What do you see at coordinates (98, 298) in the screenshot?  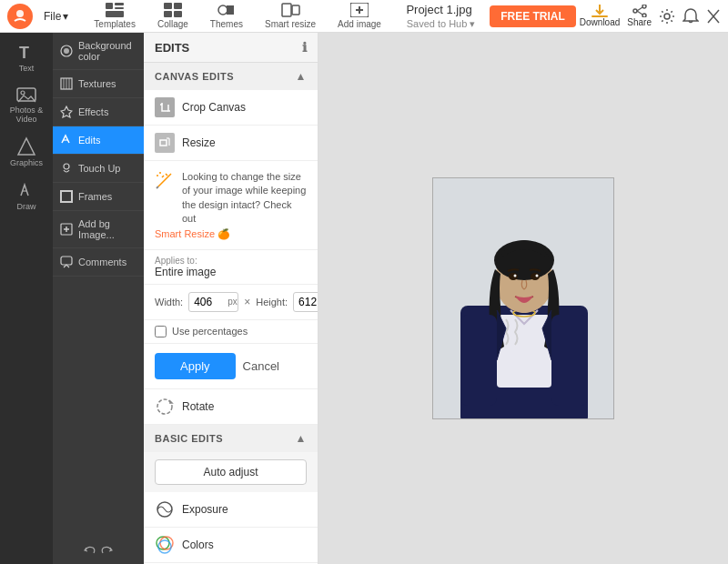 I see `side-panel: Background color Textures Effects Edits …` at bounding box center [98, 298].